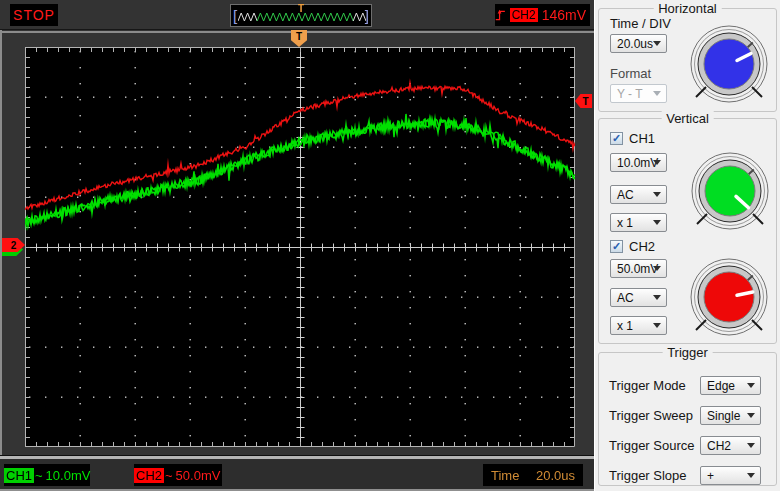 This screenshot has width=780, height=491. I want to click on preview-right-bracket: ], so click(367, 16).